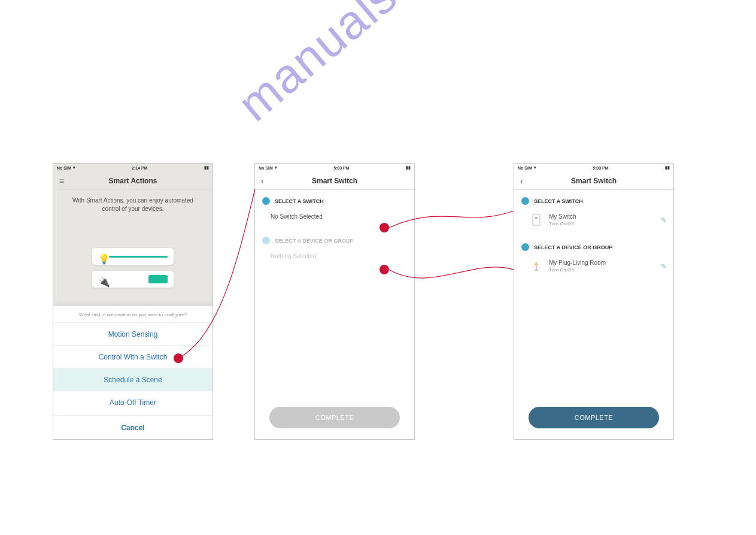 The image size is (756, 535). I want to click on lamp-icon, so click(536, 266).